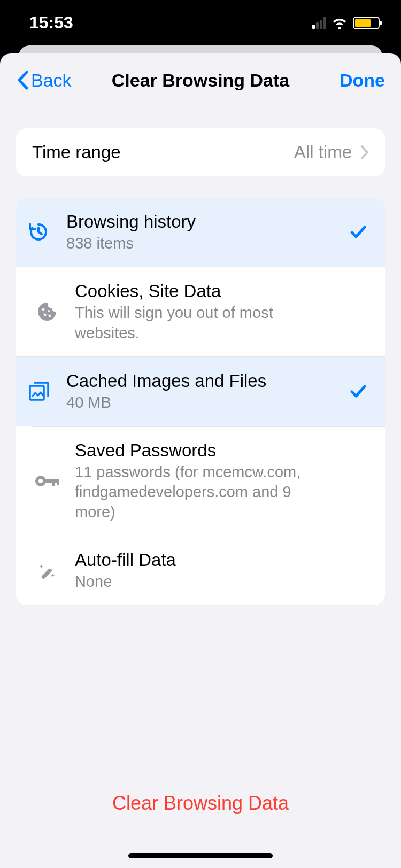 The height and width of the screenshot is (868, 401). Describe the element at coordinates (201, 80) in the screenshot. I see `page-title: Clear Browsing Data` at that location.